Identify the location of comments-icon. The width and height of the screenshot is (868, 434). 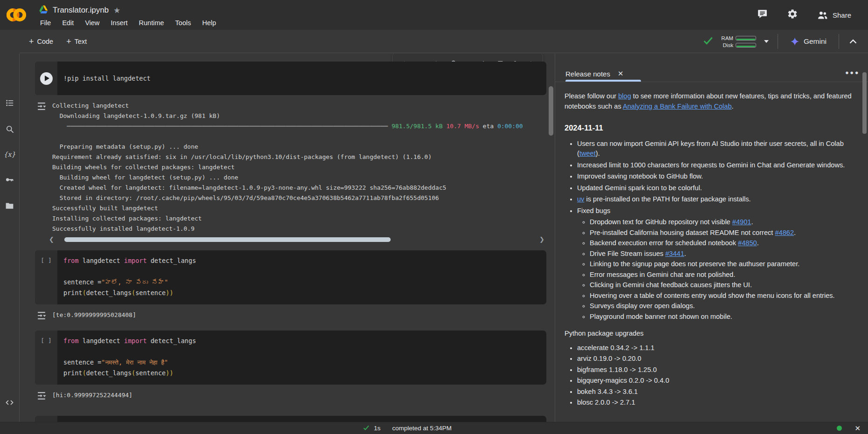
(763, 15).